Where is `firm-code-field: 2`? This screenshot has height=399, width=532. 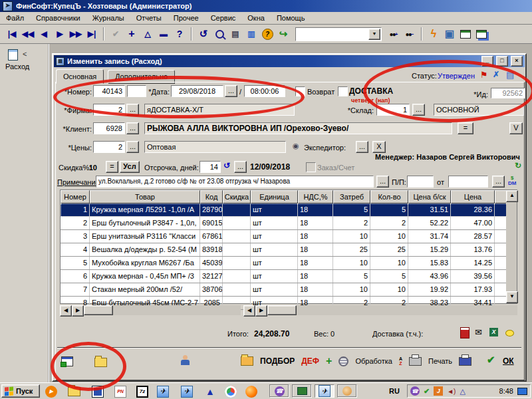 firm-code-field: 2 is located at coordinates (109, 110).